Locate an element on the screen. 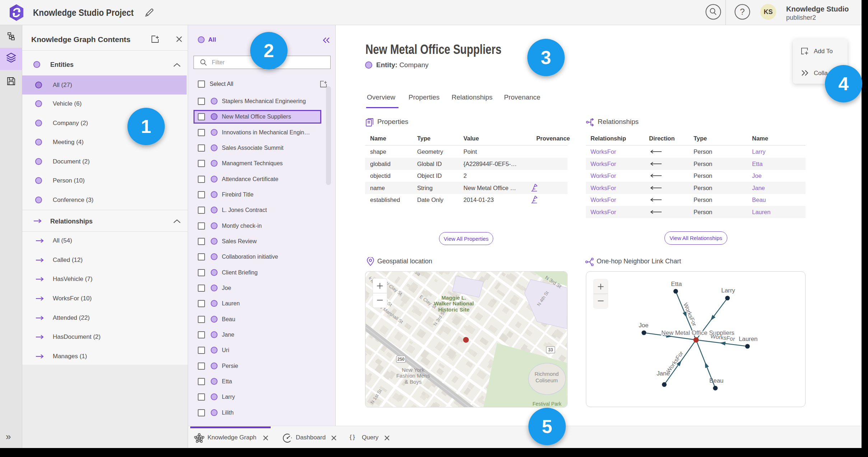 The width and height of the screenshot is (868, 457). svg-text: & Boys is located at coordinates (413, 382).